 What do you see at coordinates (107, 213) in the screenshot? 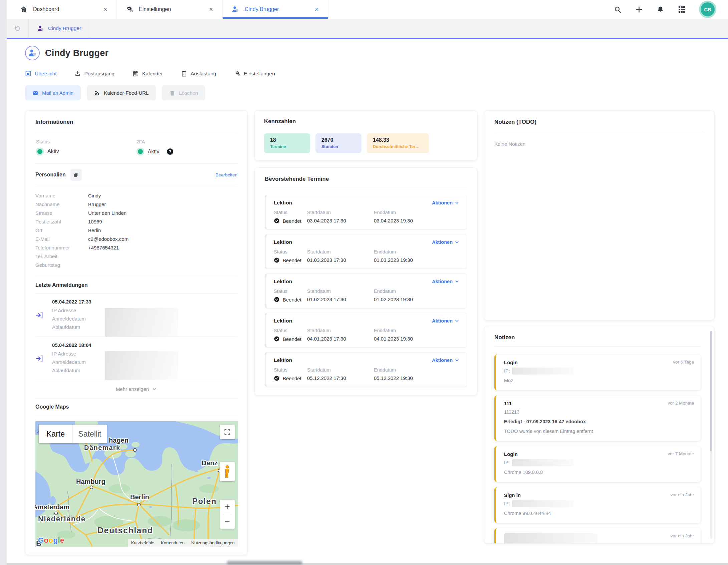
I see `field-value: Unter den Linden` at bounding box center [107, 213].